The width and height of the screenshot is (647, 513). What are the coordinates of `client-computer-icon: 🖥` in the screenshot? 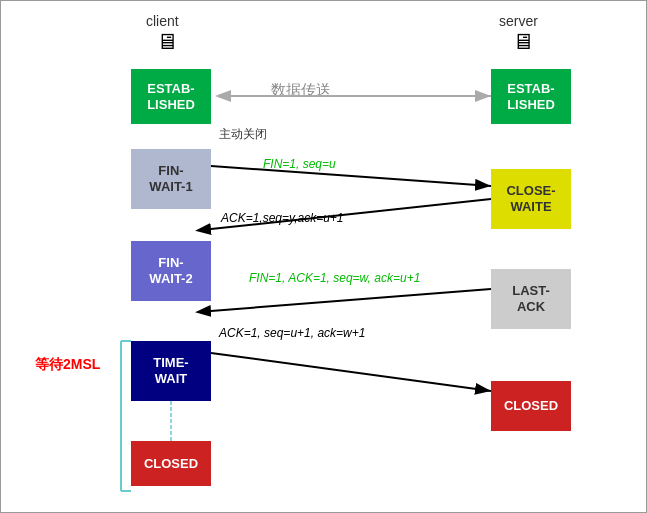 It's located at (167, 42).